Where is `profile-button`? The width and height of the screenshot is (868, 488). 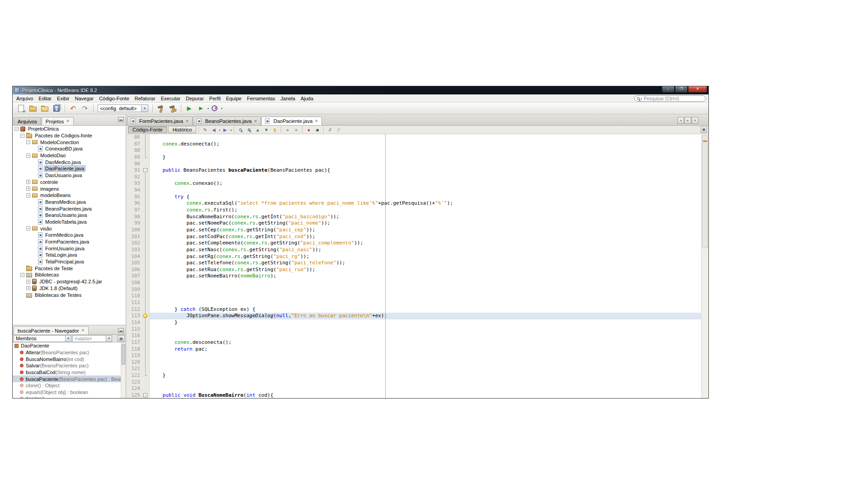 profile-button is located at coordinates (214, 108).